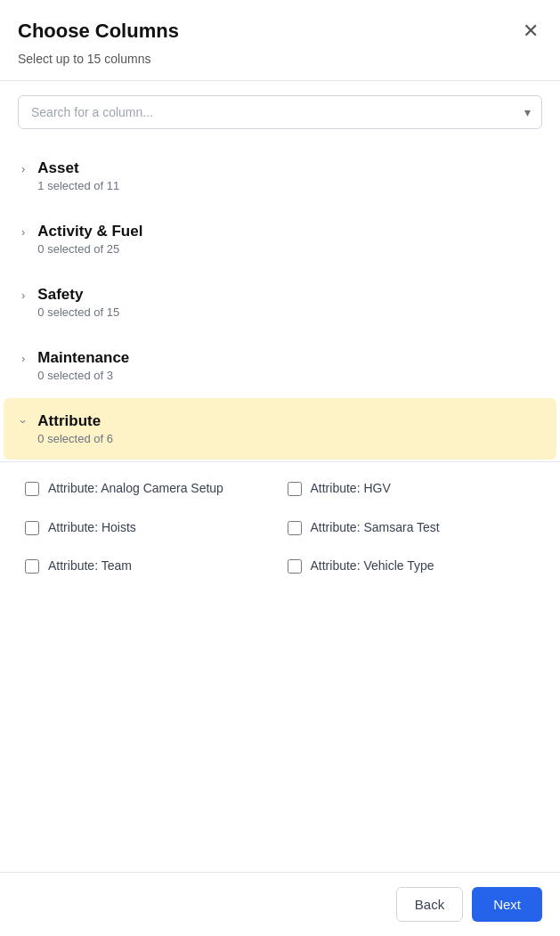 Image resolution: width=560 pixels, height=936 pixels. What do you see at coordinates (23, 296) in the screenshot?
I see `chevron-right-icon-3: ›` at bounding box center [23, 296].